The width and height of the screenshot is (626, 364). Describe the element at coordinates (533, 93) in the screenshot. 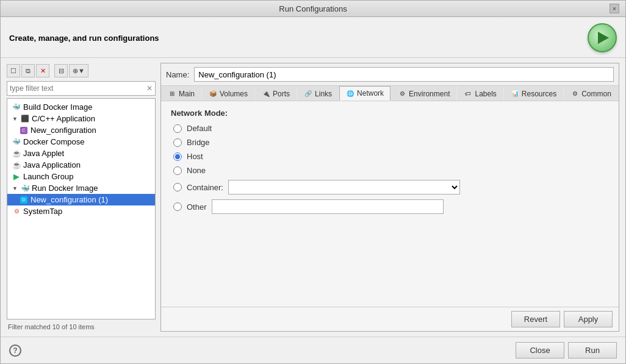

I see `tab-resources: 📊 Resources` at that location.